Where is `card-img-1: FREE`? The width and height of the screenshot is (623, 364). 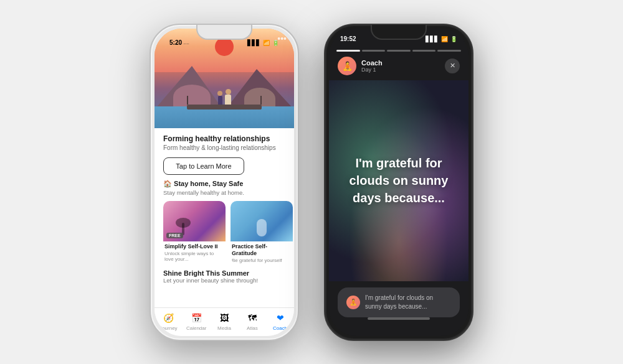
card-img-1: FREE is located at coordinates (194, 222).